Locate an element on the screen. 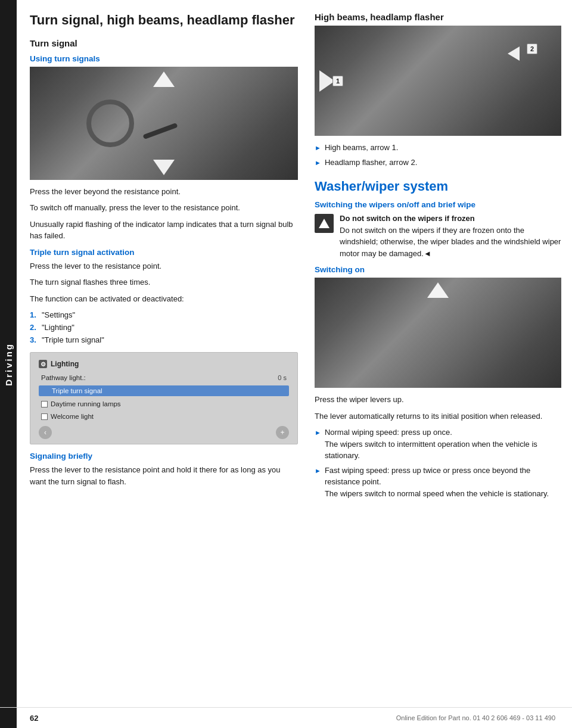  high-beams-graphic: 1 2 is located at coordinates (438, 81).